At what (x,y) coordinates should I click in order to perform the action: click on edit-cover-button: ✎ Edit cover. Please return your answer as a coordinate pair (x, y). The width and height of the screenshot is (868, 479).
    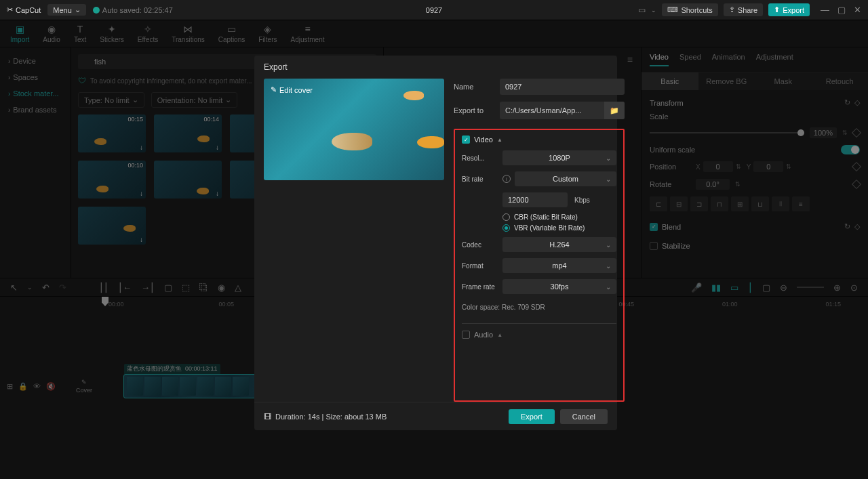
    Looking at the image, I should click on (292, 89).